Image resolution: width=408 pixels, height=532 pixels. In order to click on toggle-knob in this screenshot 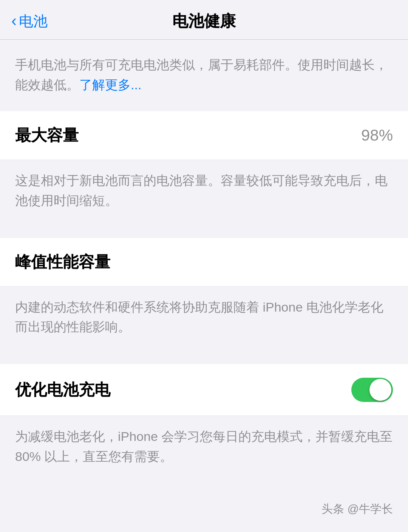, I will do `click(380, 390)`.